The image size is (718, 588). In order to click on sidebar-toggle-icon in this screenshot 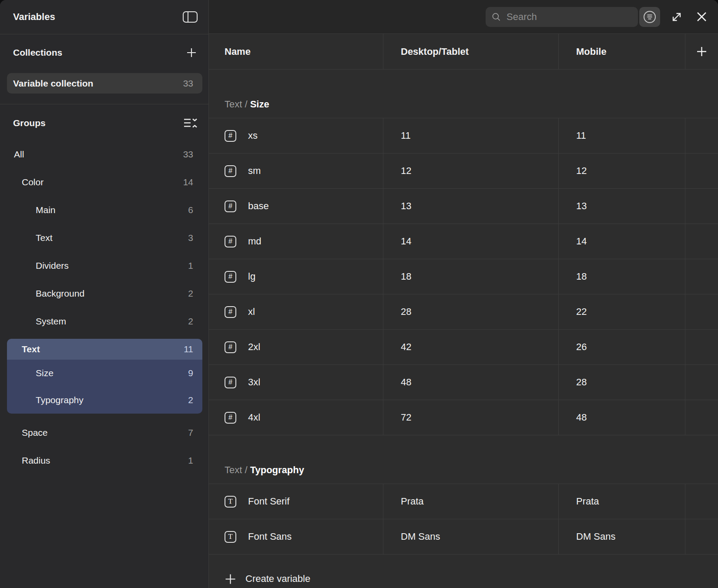, I will do `click(190, 17)`.